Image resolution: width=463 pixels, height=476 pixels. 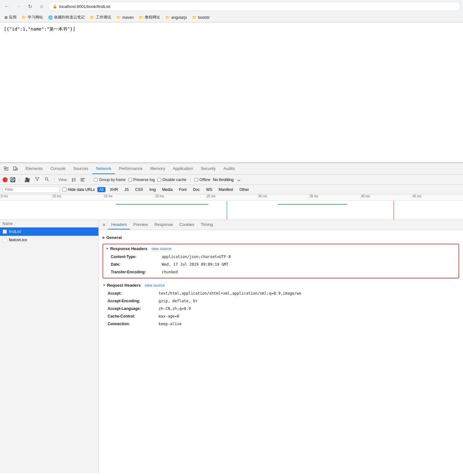 What do you see at coordinates (201, 18) in the screenshot?
I see `bookmark-bootstrap: 📁 bootstr` at bounding box center [201, 18].